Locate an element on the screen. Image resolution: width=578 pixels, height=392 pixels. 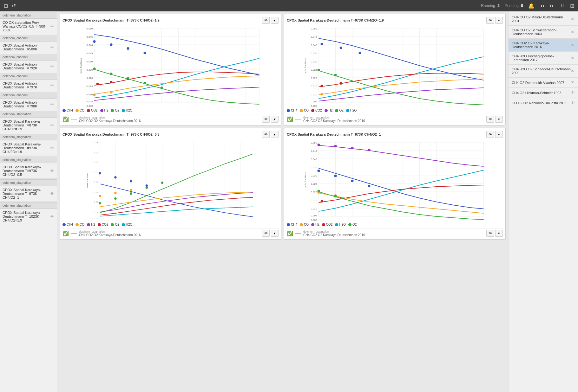
footer-eye-btn-2: 👁 is located at coordinates (490, 119).